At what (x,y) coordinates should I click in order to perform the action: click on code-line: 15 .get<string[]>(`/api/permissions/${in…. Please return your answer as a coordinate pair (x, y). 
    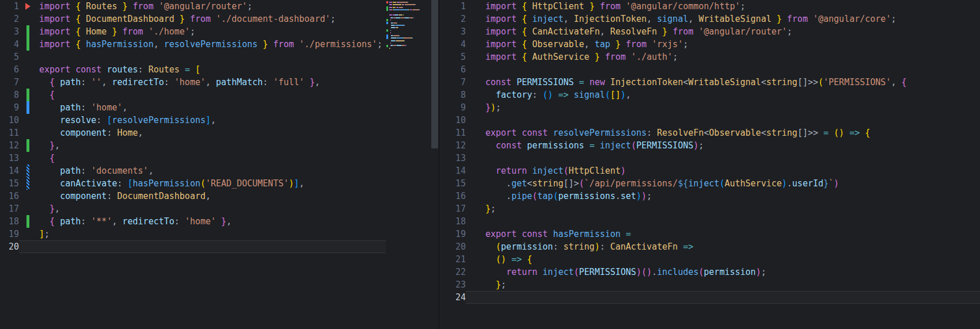
    Looking at the image, I should click on (709, 183).